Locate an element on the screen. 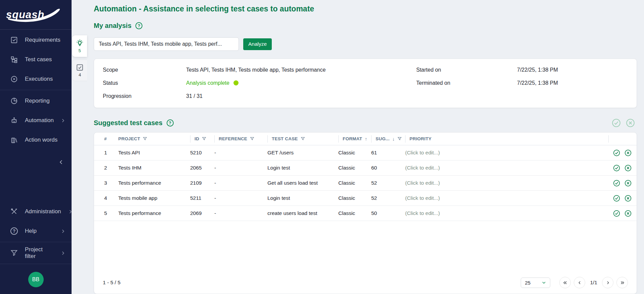 The image size is (644, 294). project-cell: Tests performance is located at coordinates (154, 183).